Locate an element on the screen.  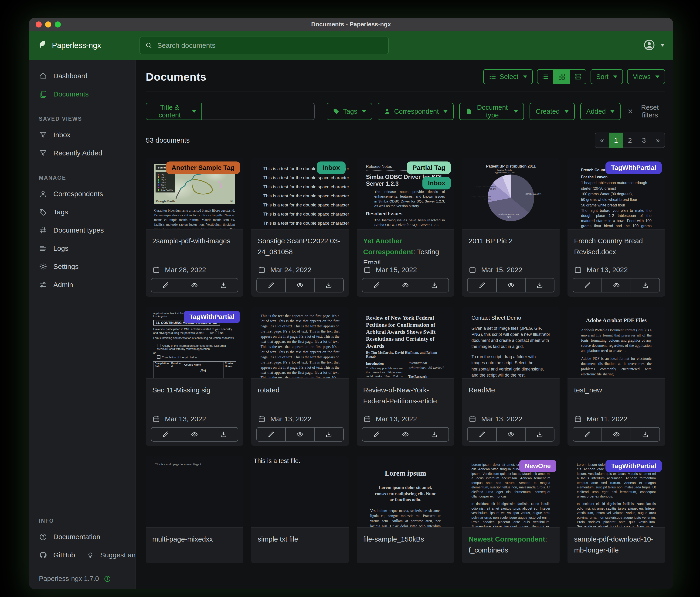
document-title: French Country Bread Revised.docx is located at coordinates (616, 247).